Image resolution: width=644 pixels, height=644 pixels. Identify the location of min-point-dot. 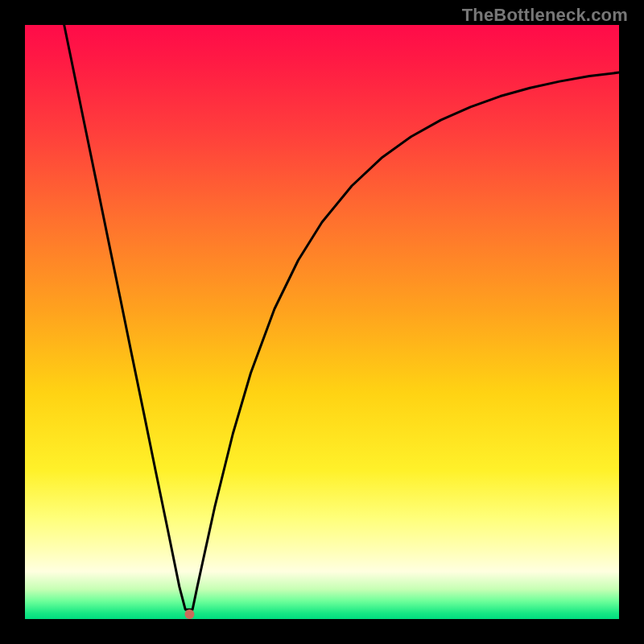
(189, 614).